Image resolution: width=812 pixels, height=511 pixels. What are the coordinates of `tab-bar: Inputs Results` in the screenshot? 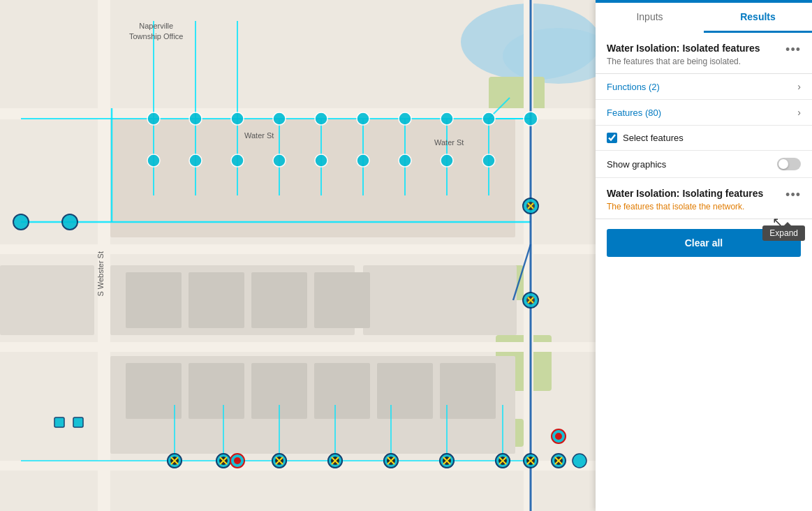 It's located at (704, 18).